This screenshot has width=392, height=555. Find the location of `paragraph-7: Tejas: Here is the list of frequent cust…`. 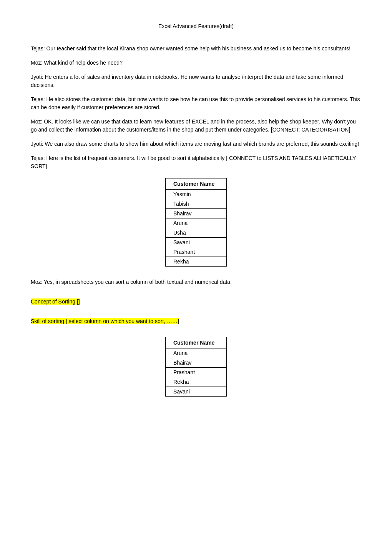

paragraph-7: Tejas: Here is the list of frequent cust… is located at coordinates (196, 162).